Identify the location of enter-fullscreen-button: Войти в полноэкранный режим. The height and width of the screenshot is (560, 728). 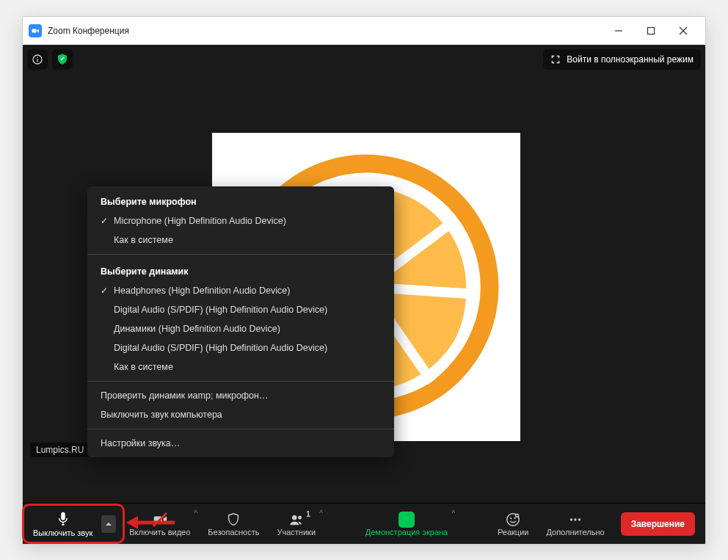
(622, 59).